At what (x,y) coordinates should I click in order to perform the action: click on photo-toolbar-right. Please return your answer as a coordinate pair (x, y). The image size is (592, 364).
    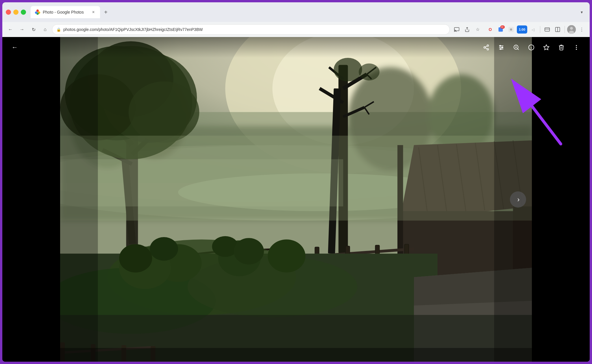
    Looking at the image, I should click on (531, 47).